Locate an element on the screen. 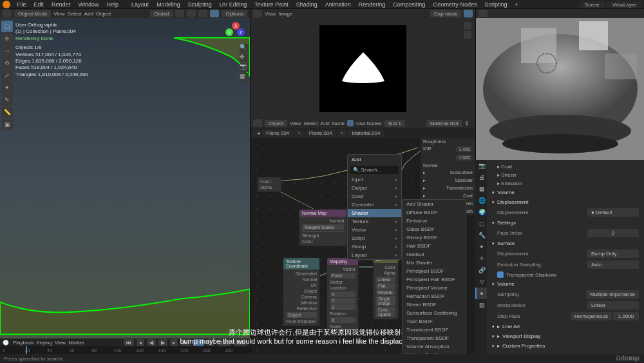 The image size is (644, 363). menu-window: Window is located at coordinates (89, 5).